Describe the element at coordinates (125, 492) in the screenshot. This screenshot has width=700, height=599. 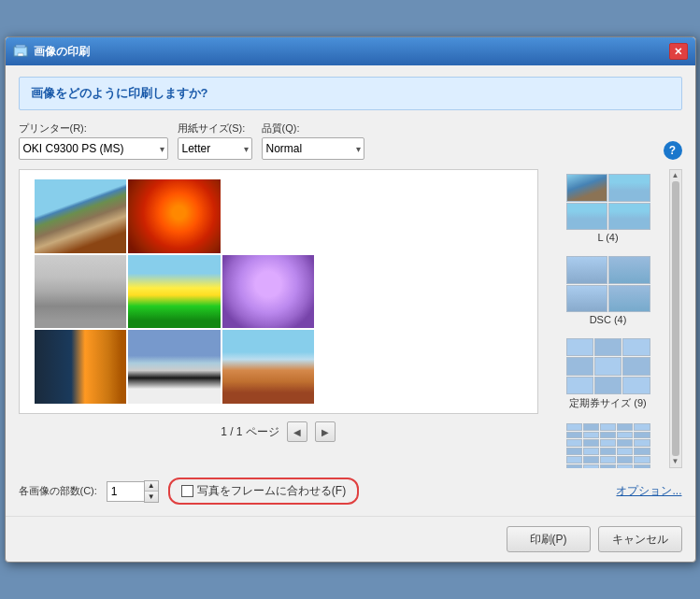
I see `copies-input` at that location.